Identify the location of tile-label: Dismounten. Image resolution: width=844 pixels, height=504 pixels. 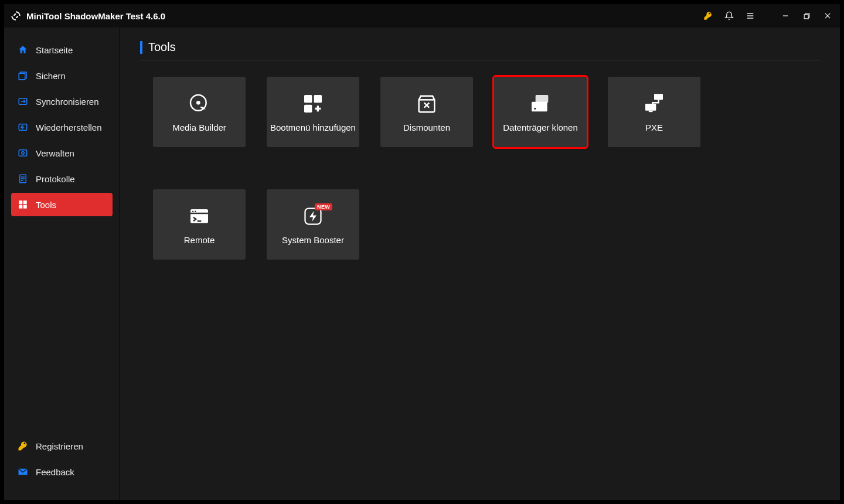
(427, 128).